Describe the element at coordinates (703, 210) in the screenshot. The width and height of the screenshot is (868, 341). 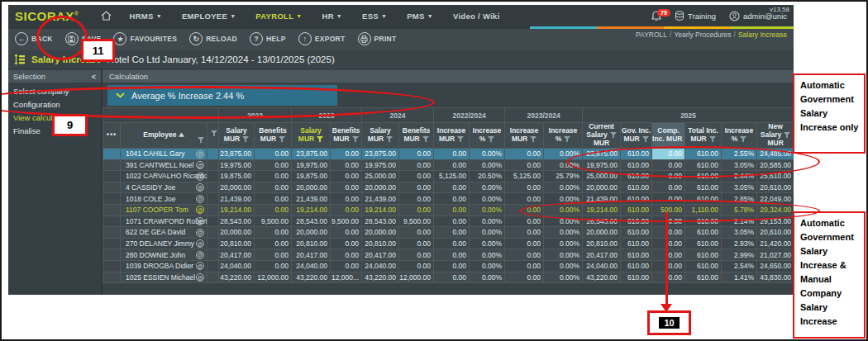
I see `grid-cell: 1,110.00` at that location.